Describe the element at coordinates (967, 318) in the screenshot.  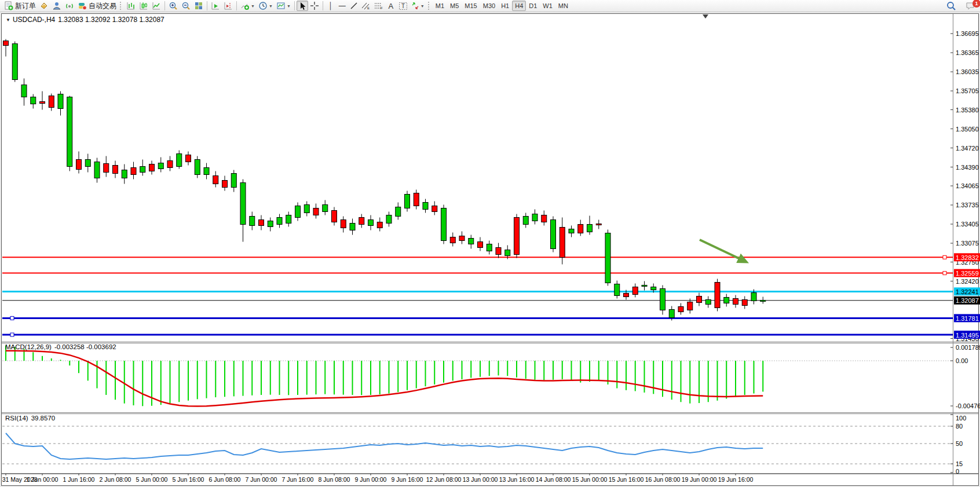
I see `price-badge-text: 1.31781` at that location.